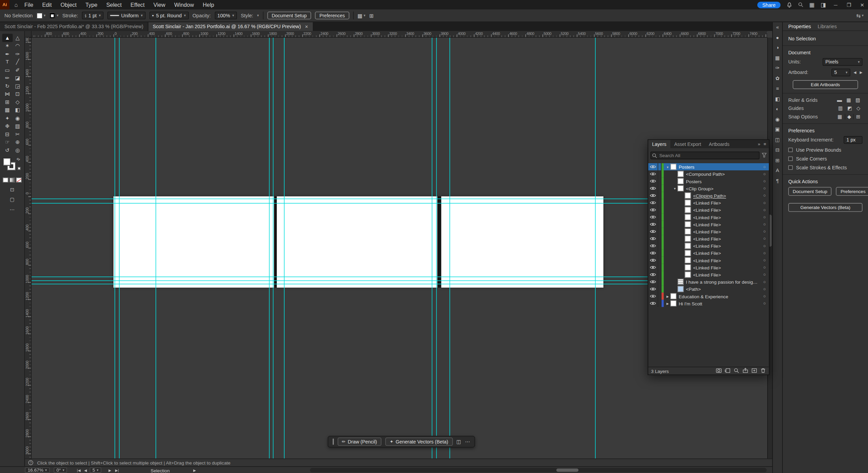 The width and height of the screenshot is (868, 473). What do you see at coordinates (790, 5) in the screenshot?
I see `bell-icon` at bounding box center [790, 5].